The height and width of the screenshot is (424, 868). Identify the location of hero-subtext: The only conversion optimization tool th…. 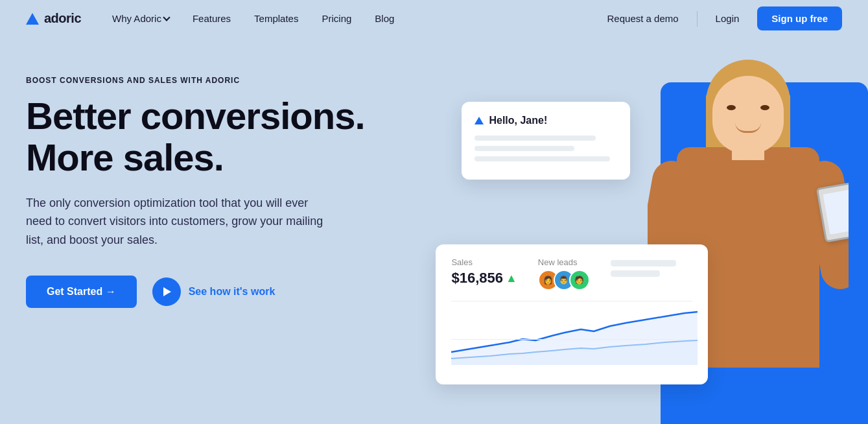
(182, 222).